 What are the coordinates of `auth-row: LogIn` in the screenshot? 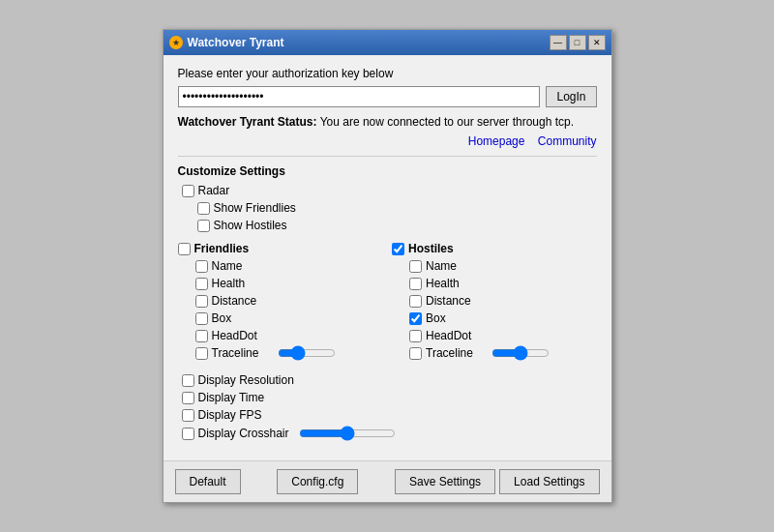 It's located at (387, 97).